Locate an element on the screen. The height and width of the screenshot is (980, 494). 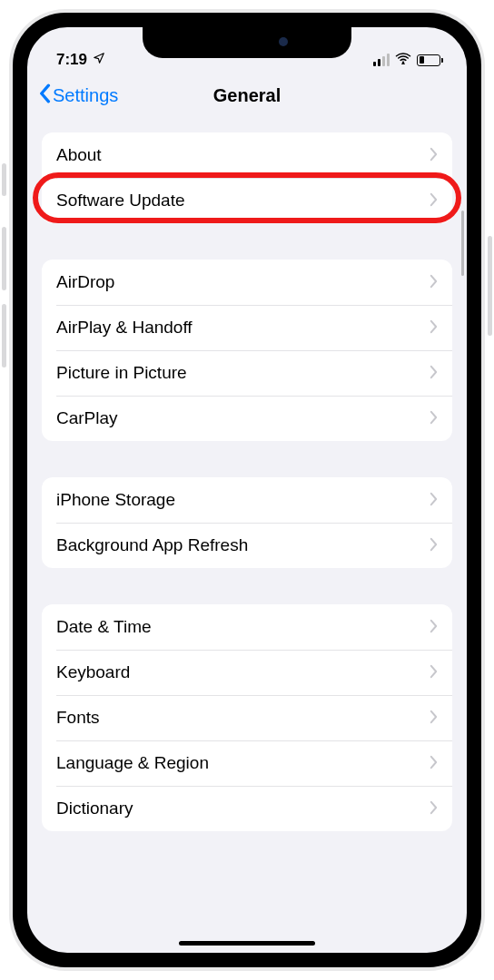
row-label: Fonts is located at coordinates (243, 718).